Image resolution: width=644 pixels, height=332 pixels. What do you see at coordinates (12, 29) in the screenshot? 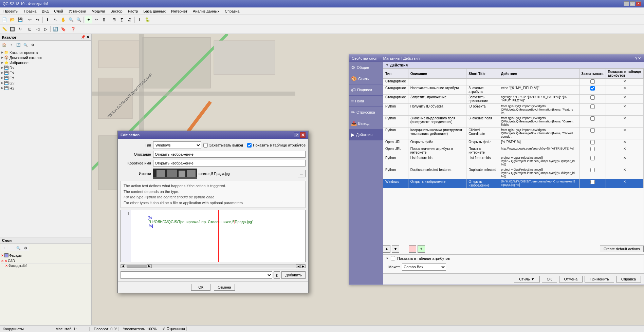
I see `snap-btn: 🔲` at bounding box center [12, 29].